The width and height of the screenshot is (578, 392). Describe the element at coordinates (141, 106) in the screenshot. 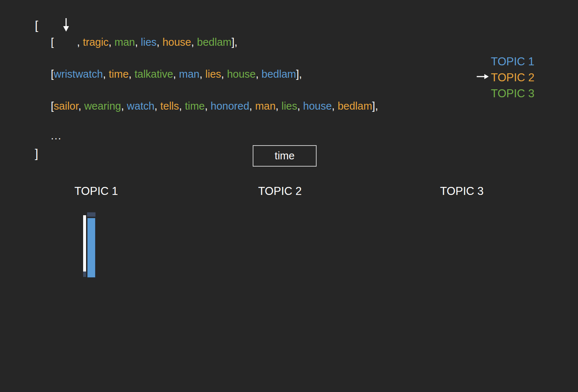

I see `word-token: watch` at that location.